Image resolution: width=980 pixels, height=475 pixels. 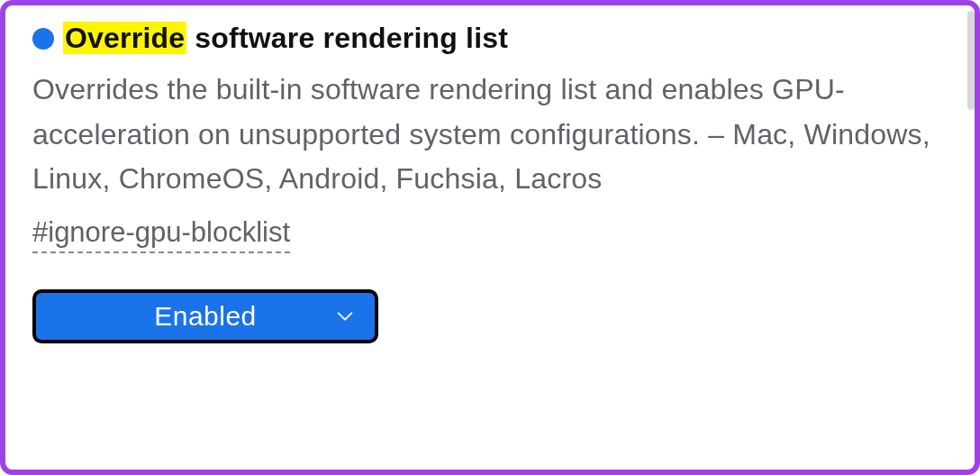 What do you see at coordinates (345, 316) in the screenshot?
I see `chevron-down-icon` at bounding box center [345, 316].